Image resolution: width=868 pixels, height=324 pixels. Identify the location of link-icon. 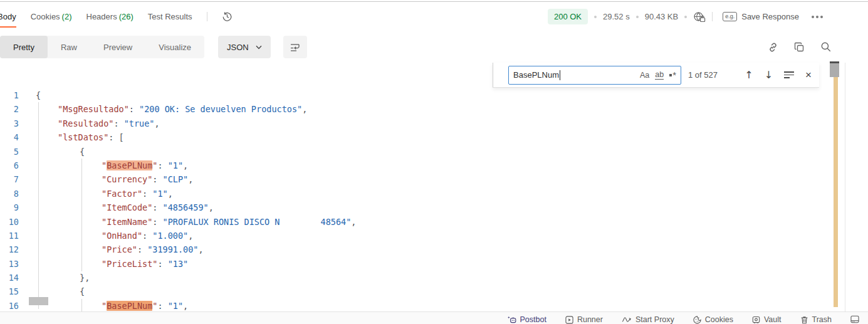
(773, 48).